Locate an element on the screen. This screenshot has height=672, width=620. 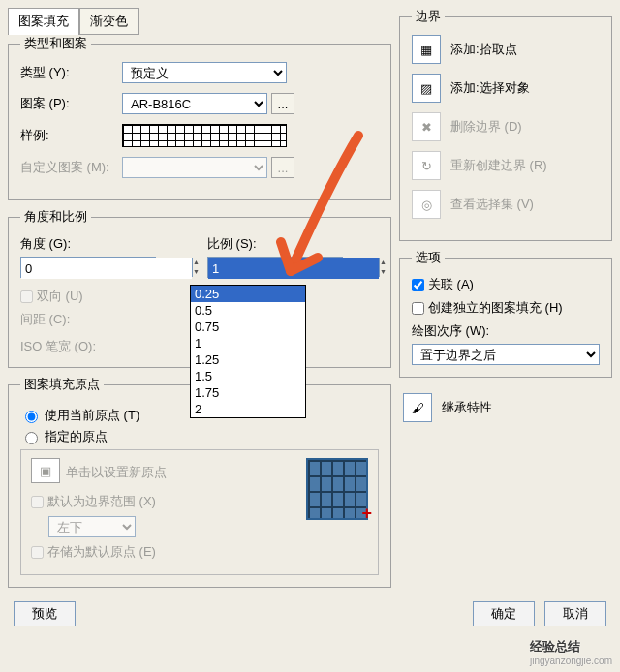
label-pattern: 图案 (P): is located at coordinates (72, 104).